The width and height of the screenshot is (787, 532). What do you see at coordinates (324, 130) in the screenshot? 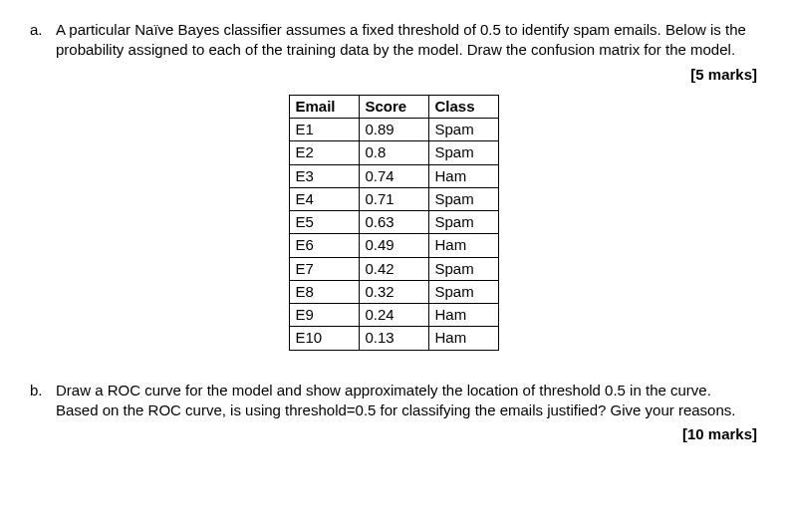
I see `cell-email: E1` at bounding box center [324, 130].